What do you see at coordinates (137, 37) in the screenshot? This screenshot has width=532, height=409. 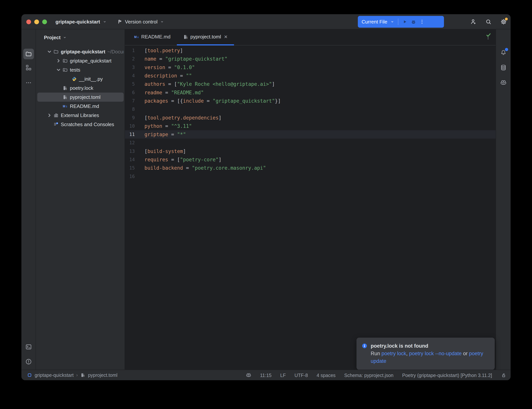 I see `markdown-icon: M↓` at bounding box center [137, 37].